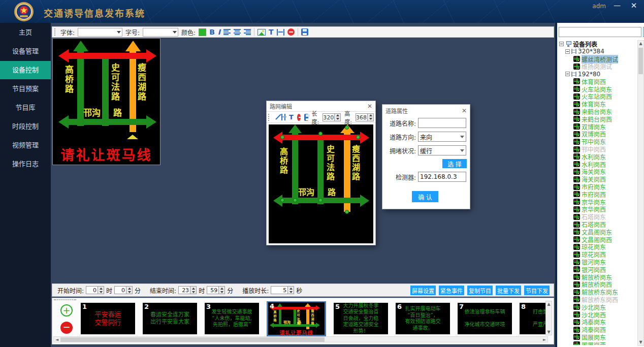  I want to click on remove-frame-button: −, so click(67, 328).